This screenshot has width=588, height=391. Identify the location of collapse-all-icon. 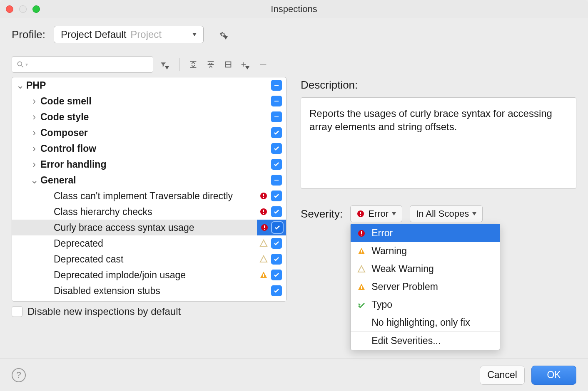
(211, 64).